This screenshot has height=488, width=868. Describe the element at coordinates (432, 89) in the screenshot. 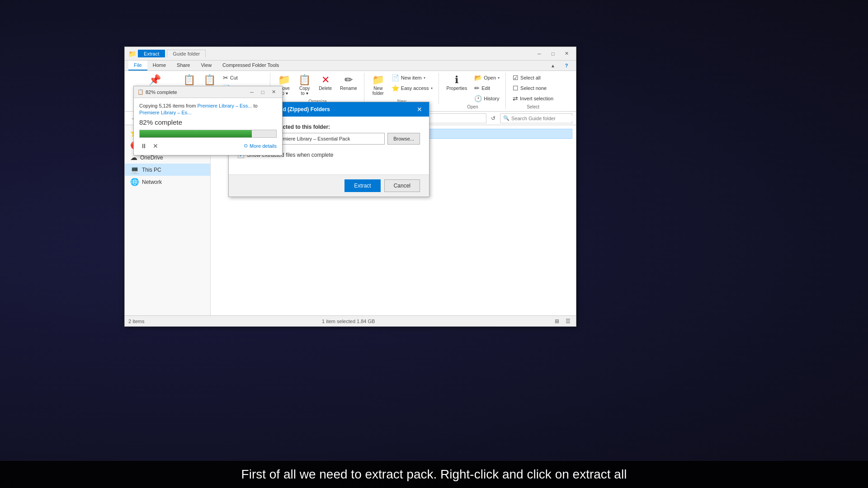

I see `easy-access-arrow: ▾` at that location.